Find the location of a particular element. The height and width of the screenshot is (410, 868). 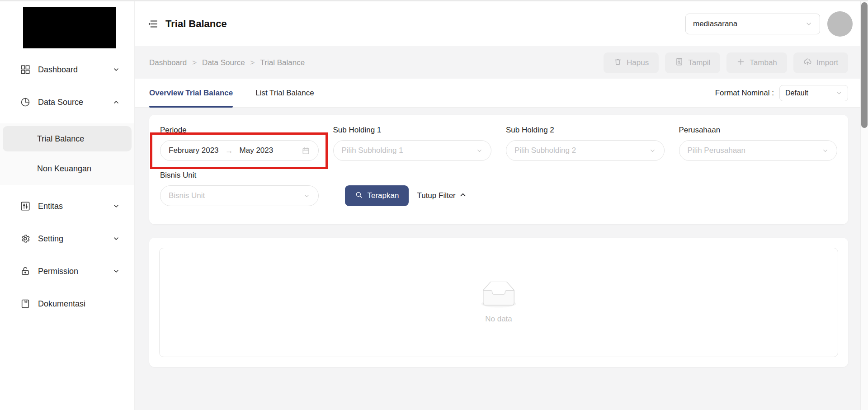

tab-list-trial-balance: List Trial Balance is located at coordinates (285, 93).